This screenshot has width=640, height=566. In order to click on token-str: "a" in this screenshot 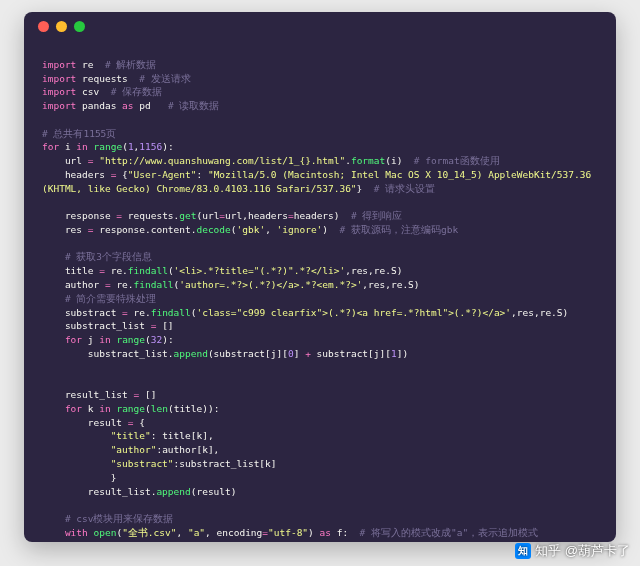, I will do `click(196, 532)`.